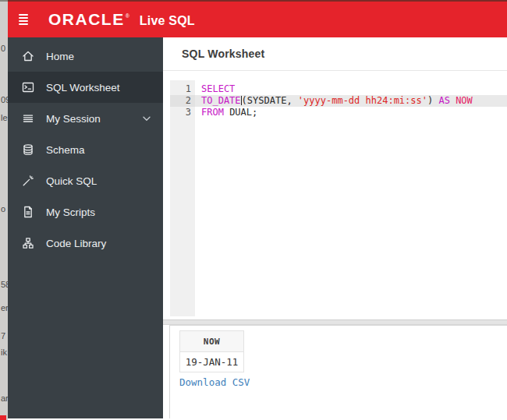 The image size is (507, 420). Describe the element at coordinates (86, 181) in the screenshot. I see `sidebar-item-quick-sql: Quick SQL` at that location.